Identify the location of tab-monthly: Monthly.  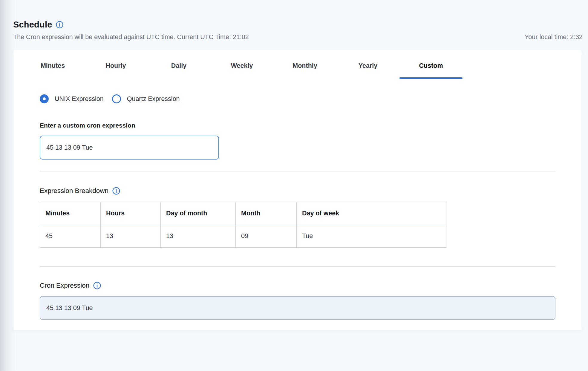
(305, 66).